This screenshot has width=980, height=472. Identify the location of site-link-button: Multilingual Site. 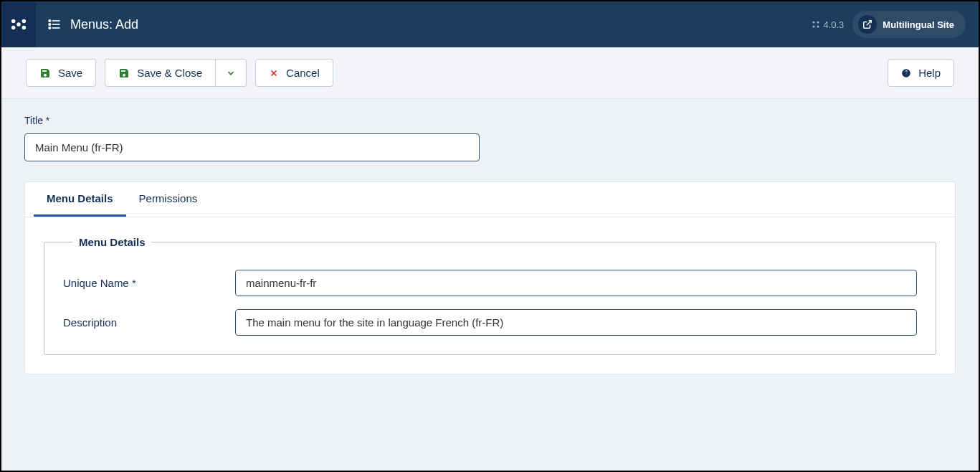
(909, 24).